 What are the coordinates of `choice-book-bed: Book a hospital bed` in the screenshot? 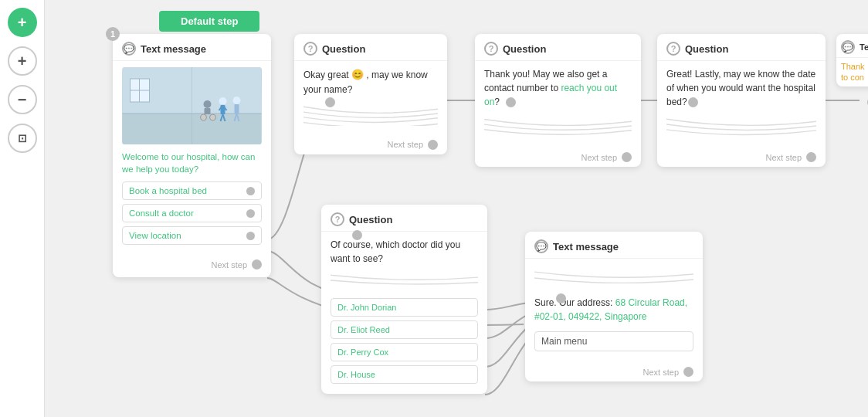 It's located at (192, 191).